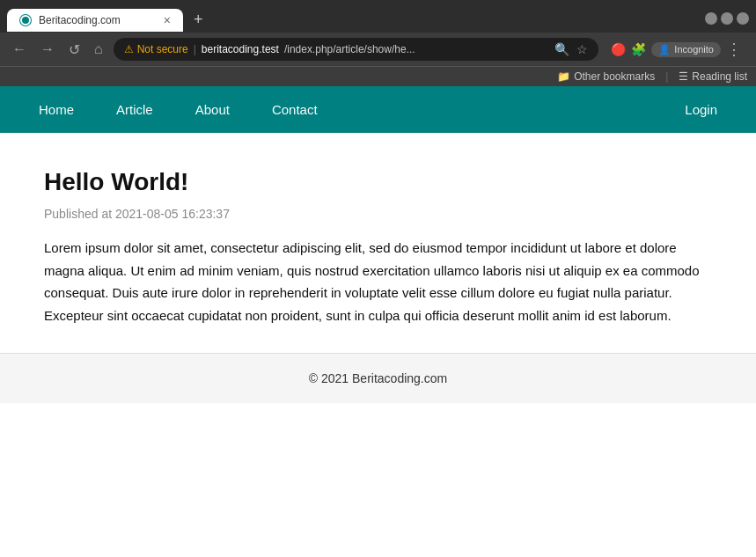 This screenshot has width=756, height=557. Describe the element at coordinates (713, 77) in the screenshot. I see `bookmark-reading-list: ☰ Reading list` at that location.